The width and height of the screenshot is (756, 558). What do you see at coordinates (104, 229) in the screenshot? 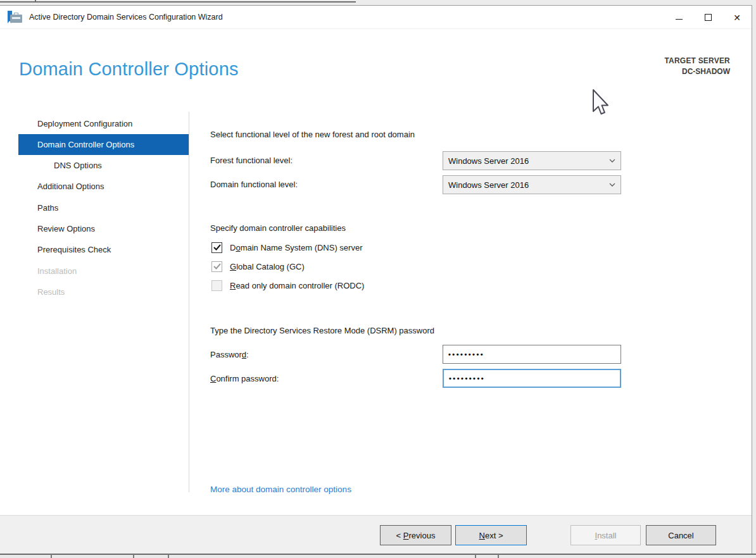
I see `sidebar-item-review-options: Review Options` at bounding box center [104, 229].